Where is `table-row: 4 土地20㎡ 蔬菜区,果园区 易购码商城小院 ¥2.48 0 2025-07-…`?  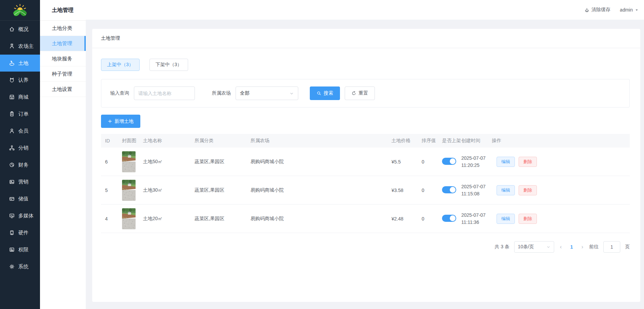
table-row: 4 土地20㎡ 蔬菜区,果园区 易购码商城小院 ¥2.48 0 2025-07-… is located at coordinates (365, 219).